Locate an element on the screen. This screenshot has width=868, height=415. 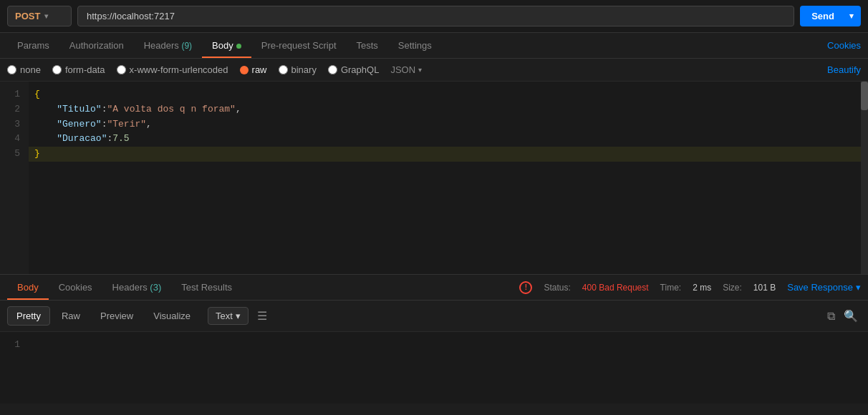
line-numbers: 1 2 3 4 5 is located at coordinates (14, 177).